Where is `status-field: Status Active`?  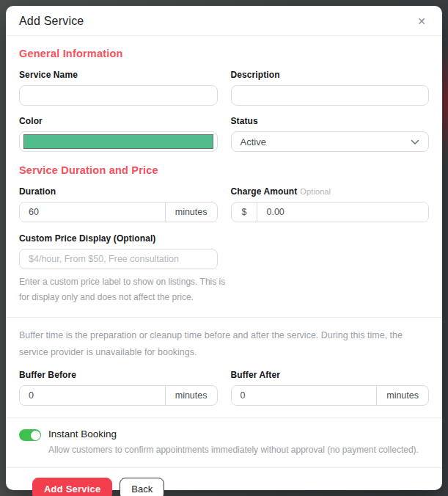
status-field: Status Active is located at coordinates (330, 134).